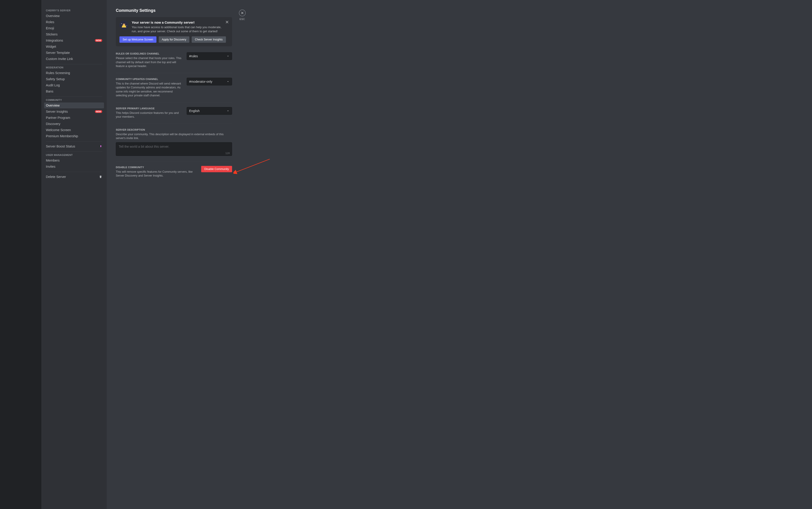  I want to click on sidebar-item-label: Bans, so click(50, 92).